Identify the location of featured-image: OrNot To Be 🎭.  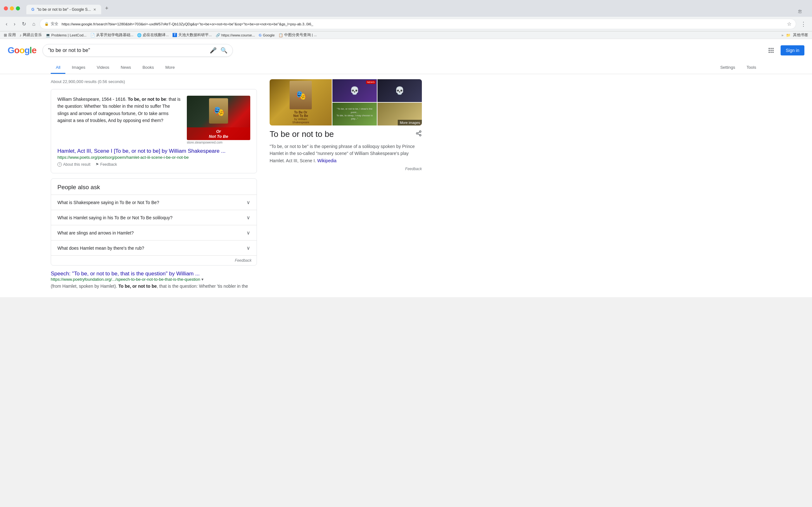
(219, 118).